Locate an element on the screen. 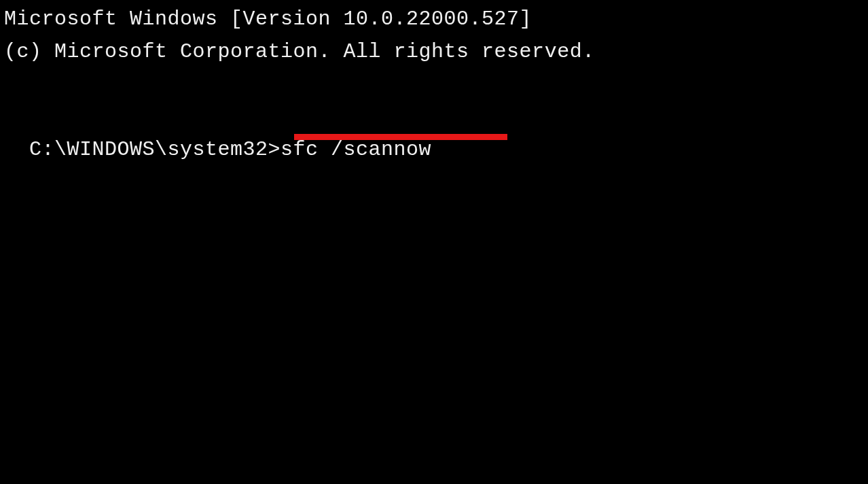  copyright-line: (c) Microsoft Corporation. All rights re… is located at coordinates (434, 52).